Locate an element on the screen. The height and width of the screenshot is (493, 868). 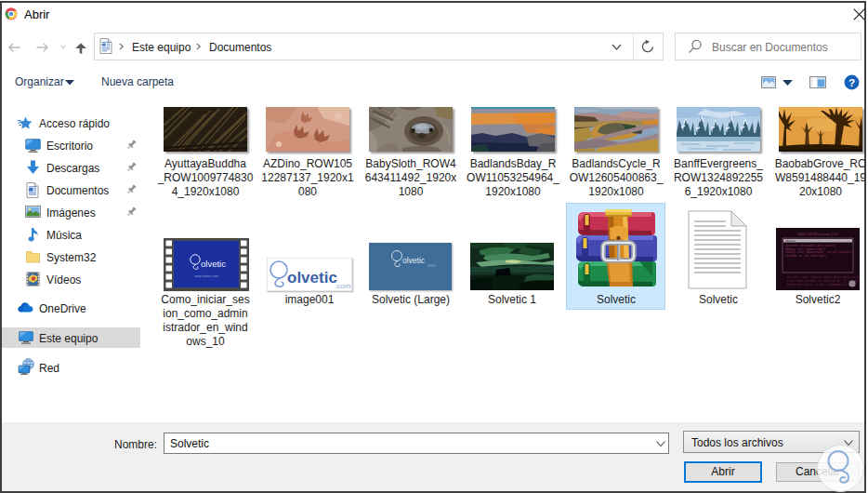
svg-text: Ubuntu is located at coordinates (790, 241).